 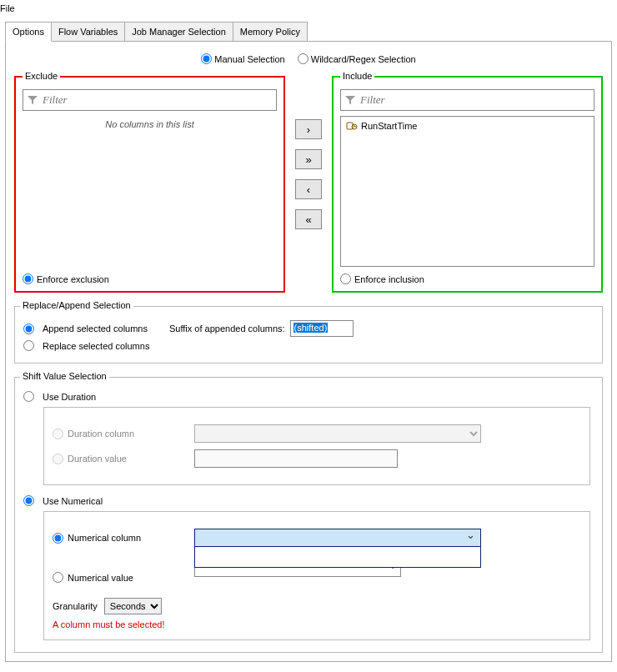 I want to click on duration-column-label: Duration column, so click(x=101, y=434).